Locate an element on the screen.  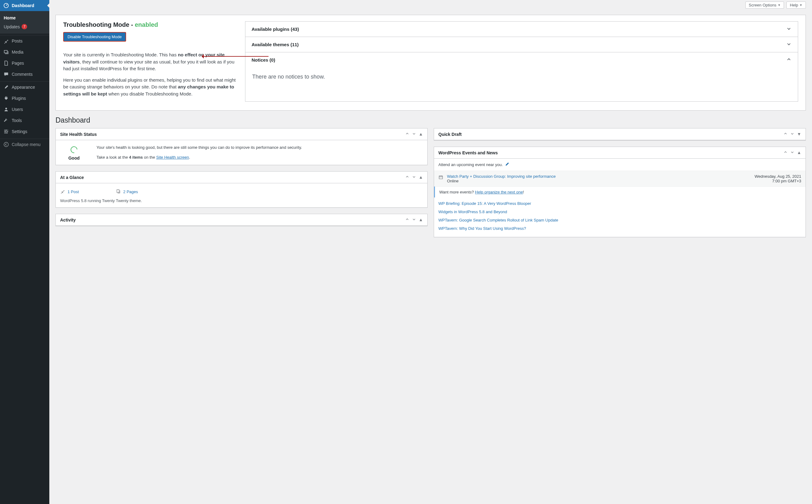
sidebar-label: Collapse menu is located at coordinates (29, 145).